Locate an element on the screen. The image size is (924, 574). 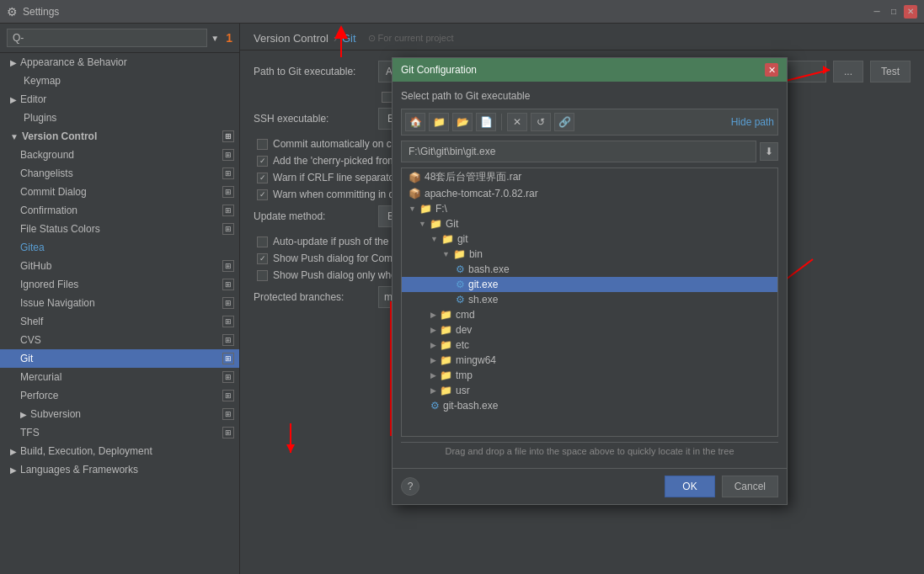
test-button: Test is located at coordinates (890, 72).